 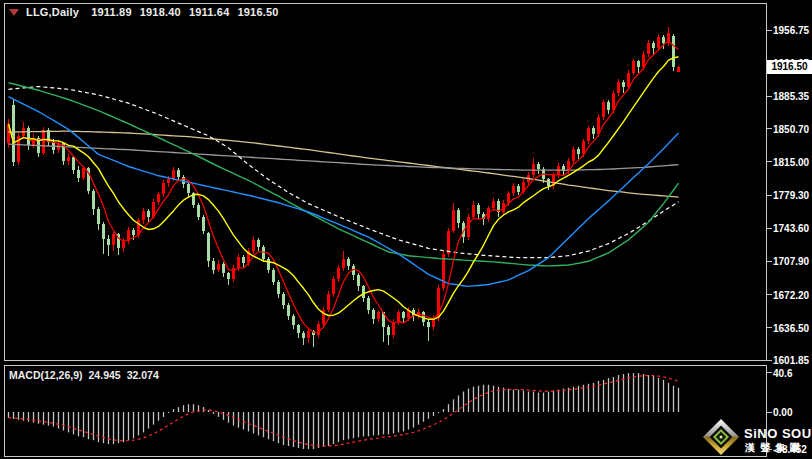 I want to click on price-axis-label: 1885.35, so click(x=791, y=96).